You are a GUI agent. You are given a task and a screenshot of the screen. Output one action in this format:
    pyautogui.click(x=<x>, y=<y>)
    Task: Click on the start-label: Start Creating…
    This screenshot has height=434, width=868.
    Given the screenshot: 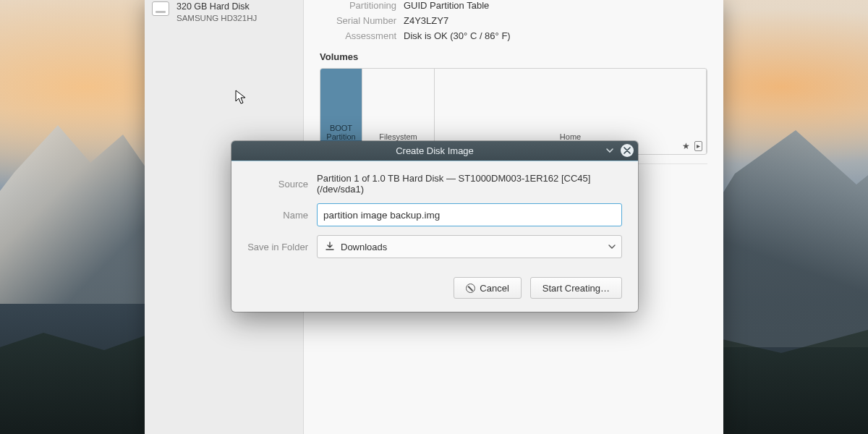 What is the action you would take?
    pyautogui.click(x=576, y=288)
    